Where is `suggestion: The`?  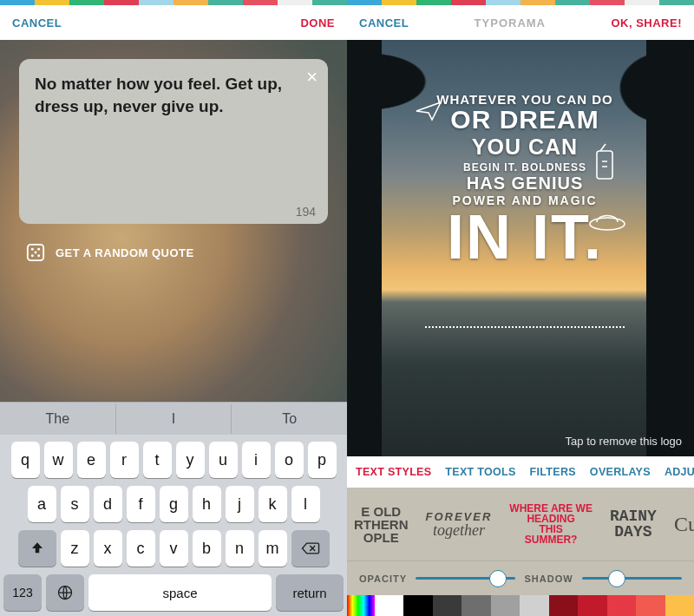
suggestion: The is located at coordinates (58, 419).